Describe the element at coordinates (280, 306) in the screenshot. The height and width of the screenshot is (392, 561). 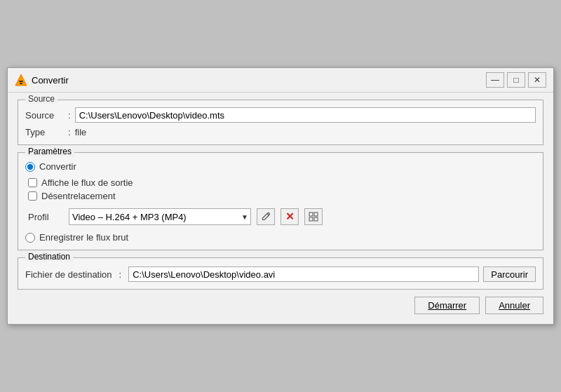
I see `action-row: Démarrer Annuler` at that location.